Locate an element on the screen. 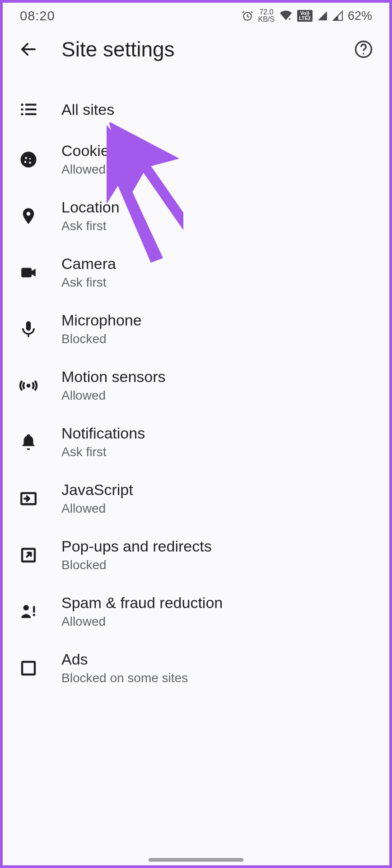  home-indicator is located at coordinates (196, 860).